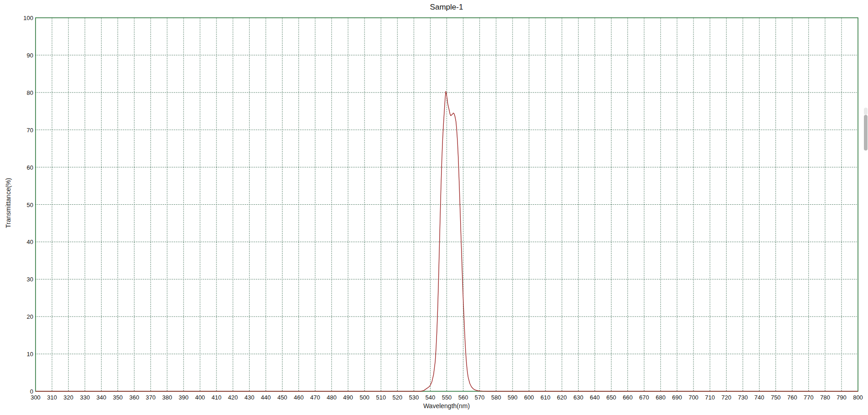  I want to click on x-tick-label: 600, so click(529, 398).